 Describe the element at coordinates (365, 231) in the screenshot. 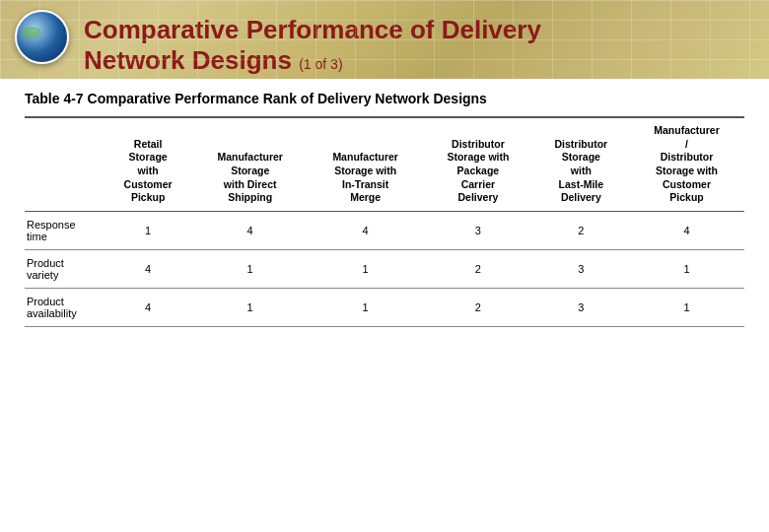

I see `cell-response-mfr-transit: 4` at that location.